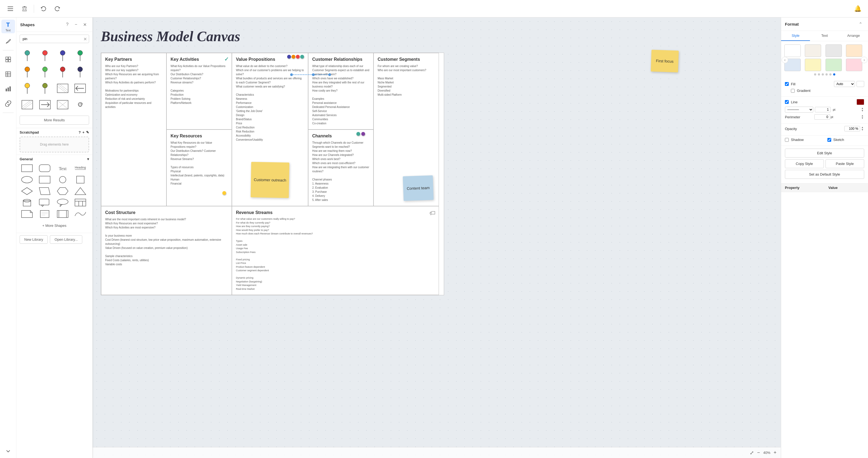 Image resolution: width=868 pixels, height=458 pixels. I want to click on dark-green-pin-shape, so click(80, 56).